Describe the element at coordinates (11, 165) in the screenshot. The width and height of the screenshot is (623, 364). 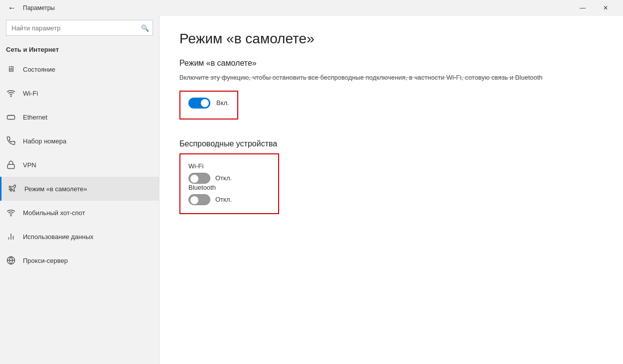
I see `vpn-icon` at that location.